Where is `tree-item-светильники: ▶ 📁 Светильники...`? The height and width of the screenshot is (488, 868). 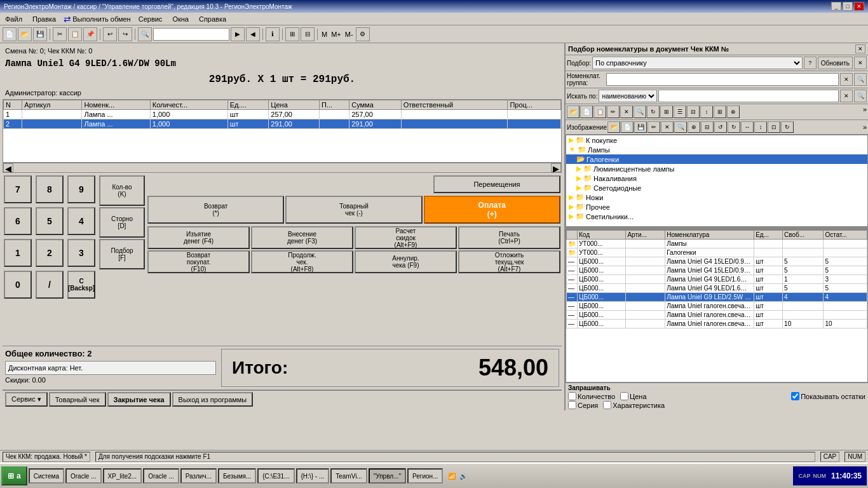 tree-item-светильники: ▶ 📁 Светильники... is located at coordinates (717, 216).